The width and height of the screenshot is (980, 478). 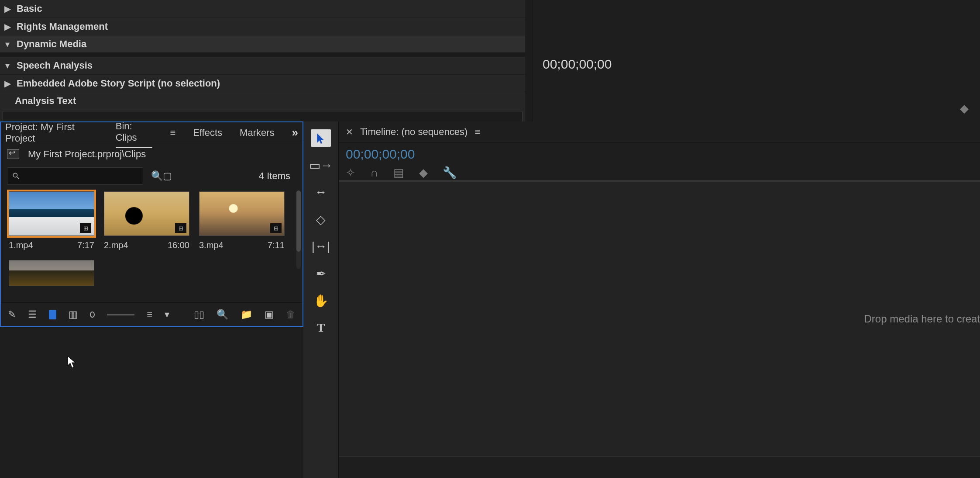 What do you see at coordinates (321, 301) in the screenshot?
I see `hand-tool: ✋` at bounding box center [321, 301].